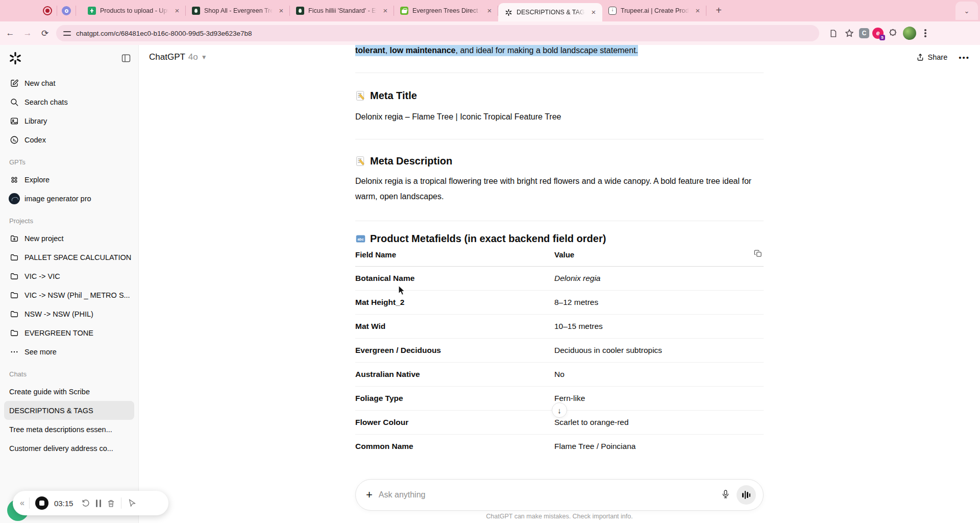 Image resolution: width=980 pixels, height=523 pixels. I want to click on browser-tab: Shop All - Evergreen Trees Di×, so click(238, 11).